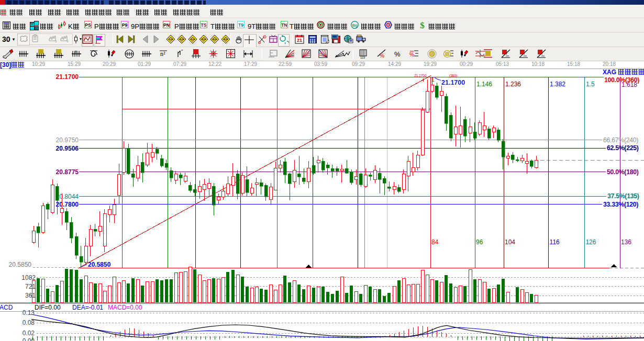  I want to click on svg-text: 9, so click(68, 41).